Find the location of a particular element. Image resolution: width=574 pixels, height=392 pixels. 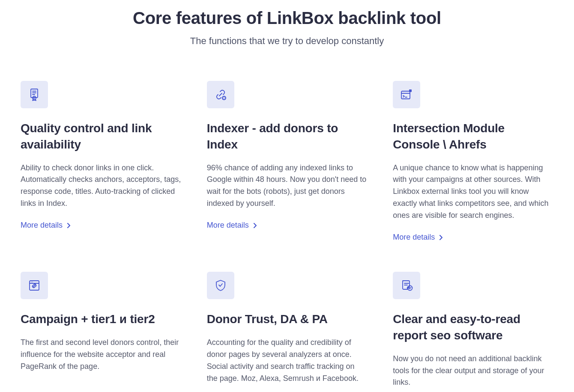

link-plus-icon is located at coordinates (221, 95).